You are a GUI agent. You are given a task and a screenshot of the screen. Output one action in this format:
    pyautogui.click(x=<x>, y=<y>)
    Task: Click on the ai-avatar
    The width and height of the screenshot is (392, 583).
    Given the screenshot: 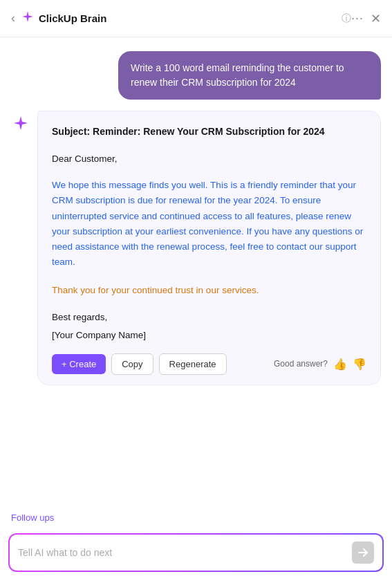 What is the action you would take?
    pyautogui.click(x=21, y=123)
    